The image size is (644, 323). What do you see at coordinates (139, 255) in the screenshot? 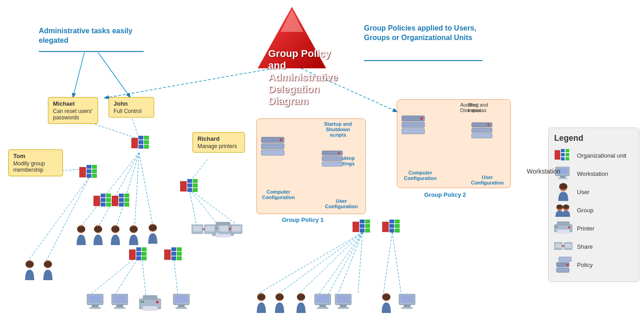
I see `ou-icon-sub-left1` at bounding box center [139, 255].